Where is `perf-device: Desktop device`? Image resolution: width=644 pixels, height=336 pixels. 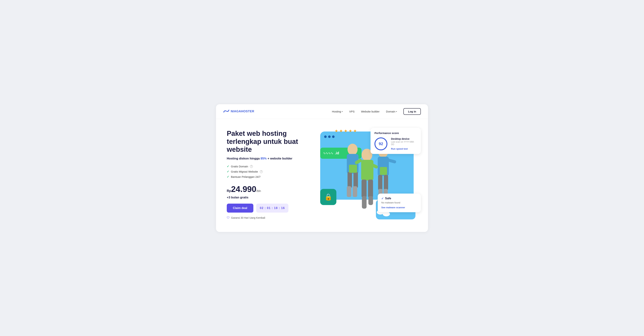 perf-device: Desktop device is located at coordinates (404, 139).